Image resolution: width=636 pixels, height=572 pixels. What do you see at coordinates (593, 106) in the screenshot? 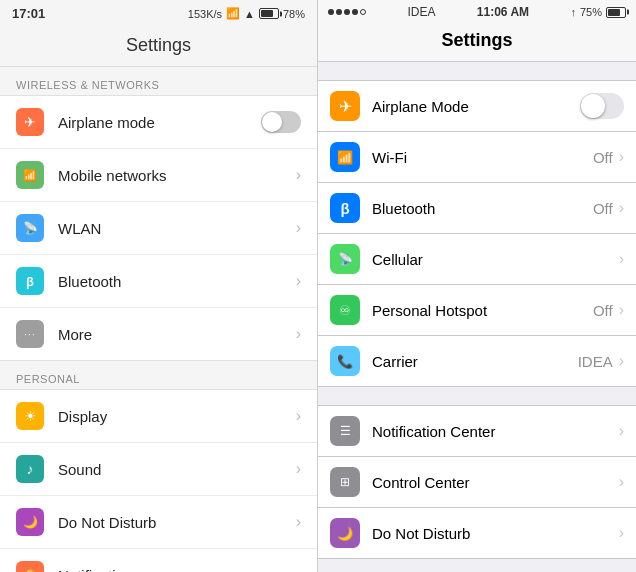
I see `ios-airplane-knob` at bounding box center [593, 106].